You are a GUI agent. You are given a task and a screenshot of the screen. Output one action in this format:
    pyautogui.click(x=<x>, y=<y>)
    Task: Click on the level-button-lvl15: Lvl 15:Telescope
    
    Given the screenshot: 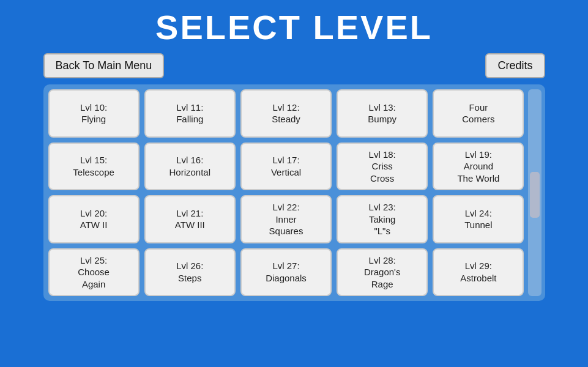 What is the action you would take?
    pyautogui.click(x=94, y=166)
    